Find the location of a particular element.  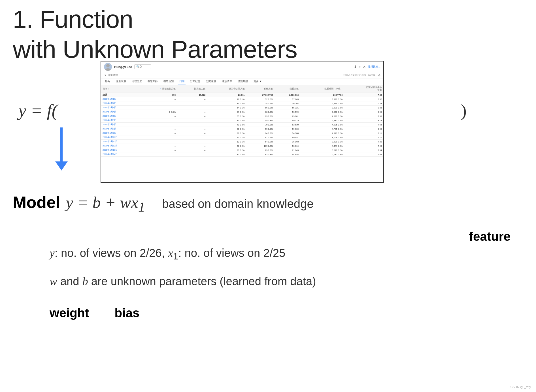

closing-paren: ) is located at coordinates (463, 110).